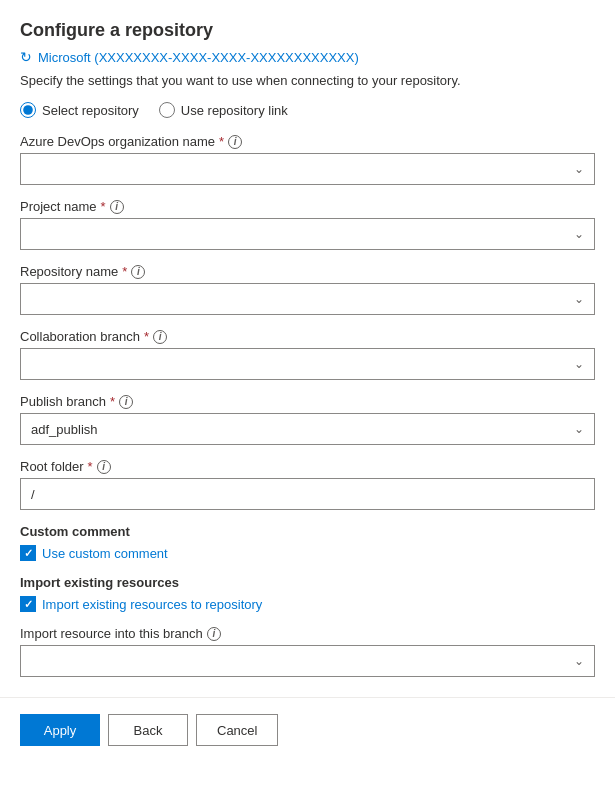 Image resolution: width=615 pixels, height=811 pixels. I want to click on description-text: Specify the settings that you want to us…, so click(308, 80).